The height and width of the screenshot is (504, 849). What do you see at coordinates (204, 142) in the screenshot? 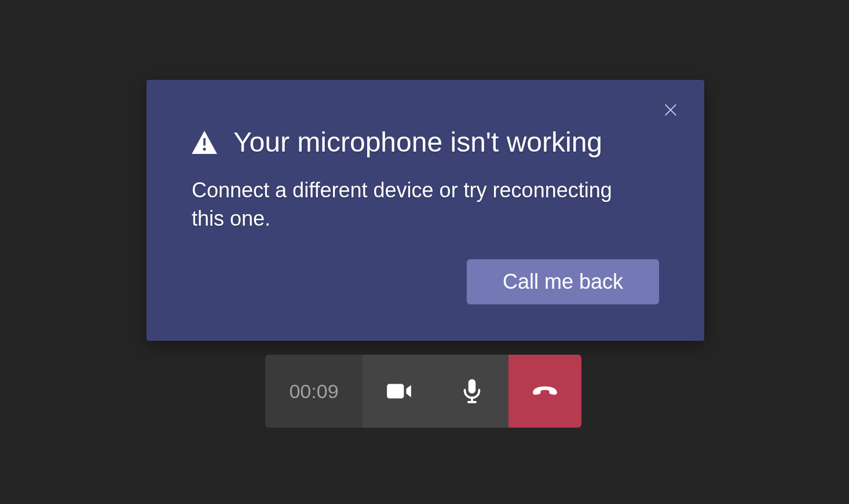
I see `warning-icon` at bounding box center [204, 142].